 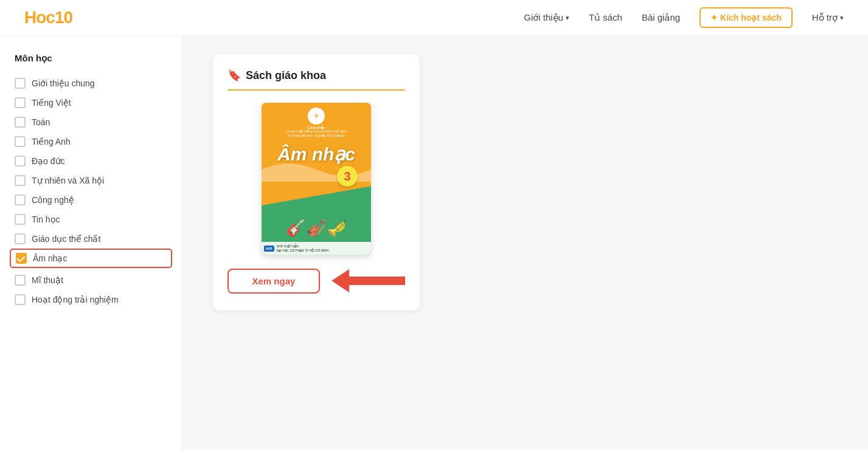 I want to click on label-am-nhac: Âm nhạc, so click(x=50, y=258).